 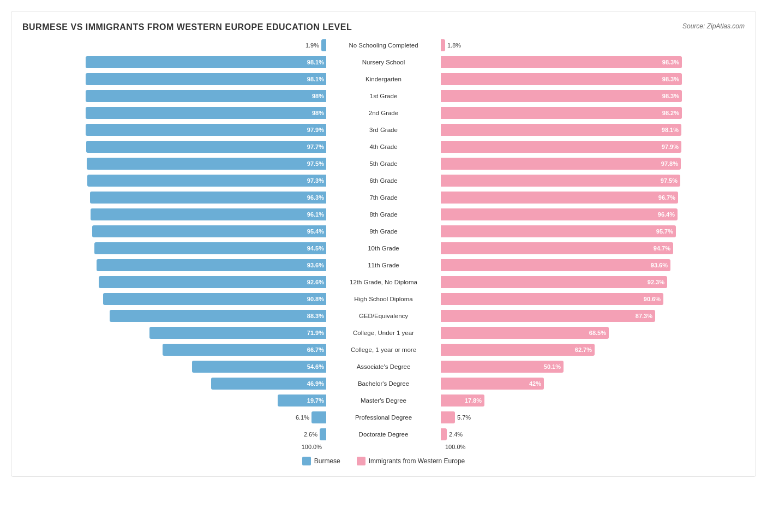 I want to click on bar-value-left-inside: 97.3%, so click(x=315, y=181).